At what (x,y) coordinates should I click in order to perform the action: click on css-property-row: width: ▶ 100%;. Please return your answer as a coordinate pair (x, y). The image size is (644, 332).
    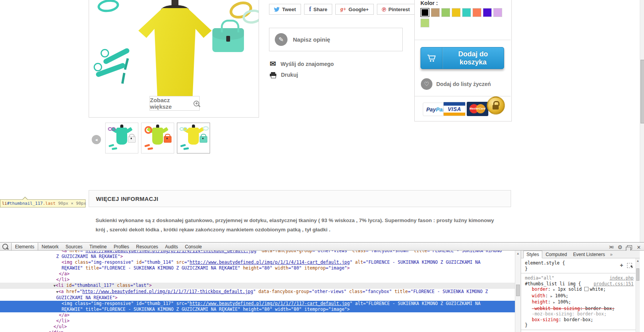
    Looking at the image, I should click on (582, 296).